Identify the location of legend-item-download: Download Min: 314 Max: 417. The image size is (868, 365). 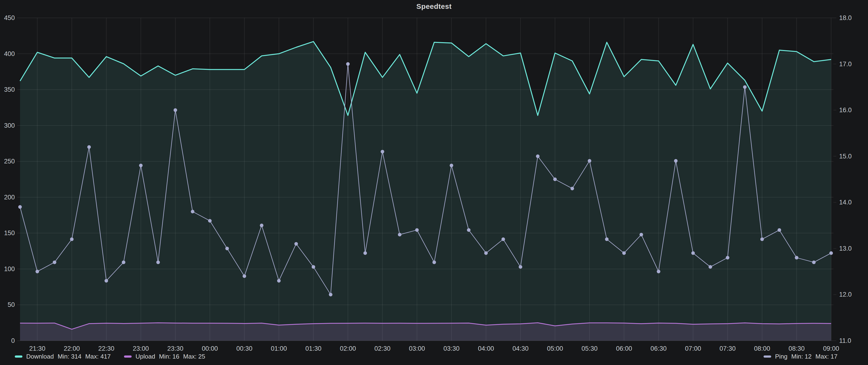
(63, 357).